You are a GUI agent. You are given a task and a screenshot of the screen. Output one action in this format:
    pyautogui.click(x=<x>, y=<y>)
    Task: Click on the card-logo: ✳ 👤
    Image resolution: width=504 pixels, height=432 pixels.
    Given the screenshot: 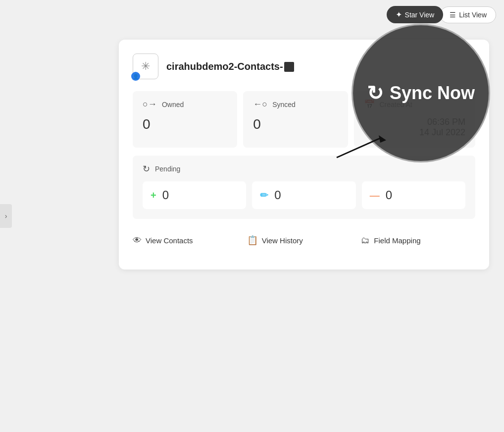 What is the action you would take?
    pyautogui.click(x=146, y=66)
    